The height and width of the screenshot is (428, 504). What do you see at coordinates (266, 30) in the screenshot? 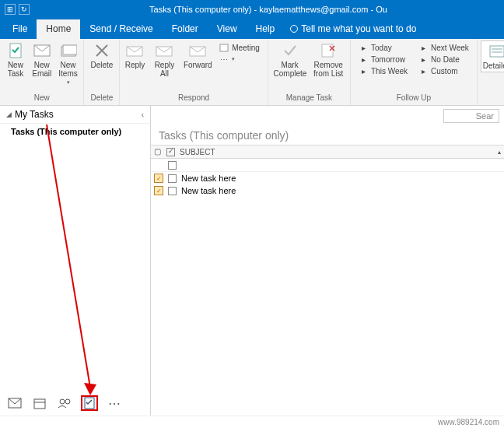
I see `tab-help: Help` at bounding box center [266, 30].